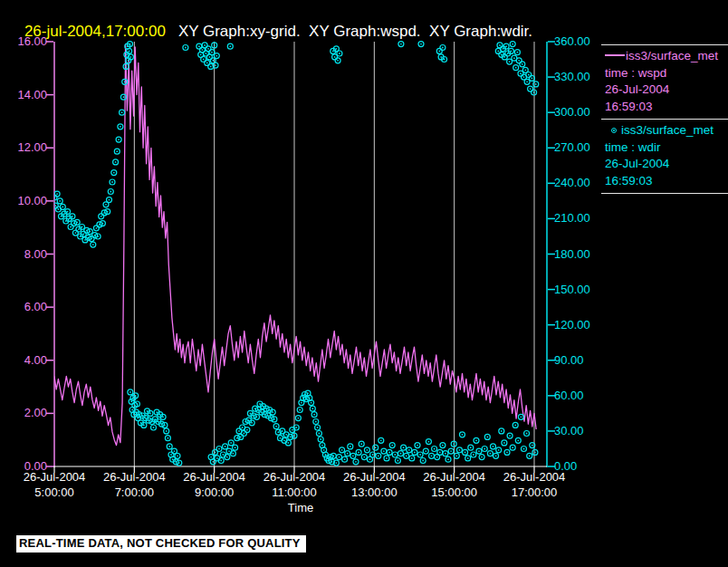  I want to click on x-axis-tick-label: 26-Jul-20045:00:00, so click(54, 485).